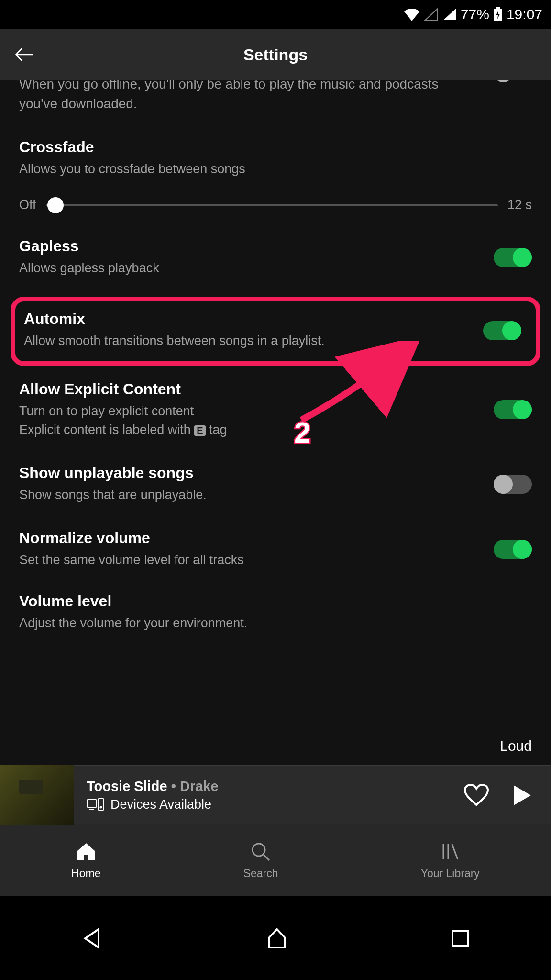 The height and width of the screenshot is (980, 551). Describe the element at coordinates (276, 55) in the screenshot. I see `settings-header: Settings` at that location.